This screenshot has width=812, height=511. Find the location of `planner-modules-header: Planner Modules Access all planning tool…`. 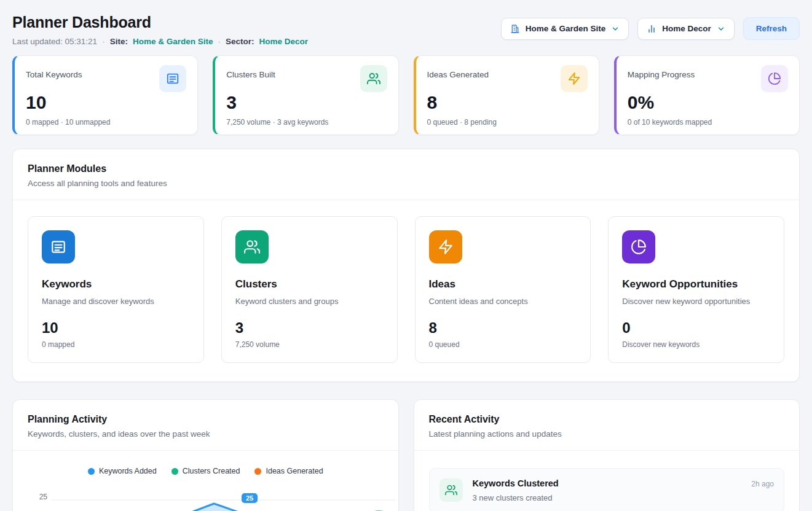

planner-modules-header: Planner Modules Access all planning tool… is located at coordinates (406, 174).